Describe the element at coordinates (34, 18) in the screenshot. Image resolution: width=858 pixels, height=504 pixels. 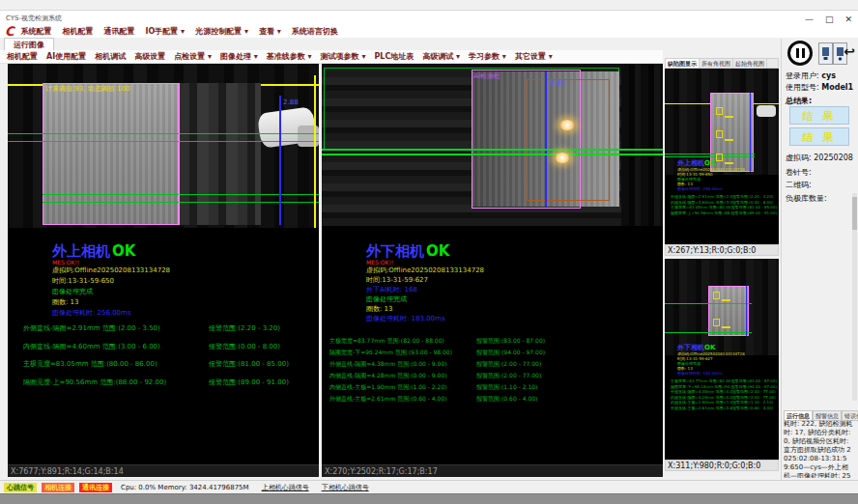
I see `window-title: CYS-视觉检测系统` at that location.